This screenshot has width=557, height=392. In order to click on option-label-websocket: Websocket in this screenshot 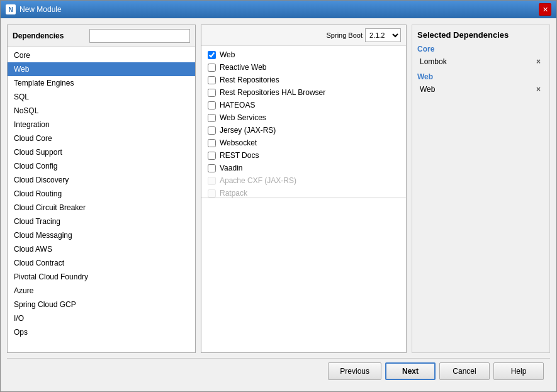, I will do `click(238, 143)`.